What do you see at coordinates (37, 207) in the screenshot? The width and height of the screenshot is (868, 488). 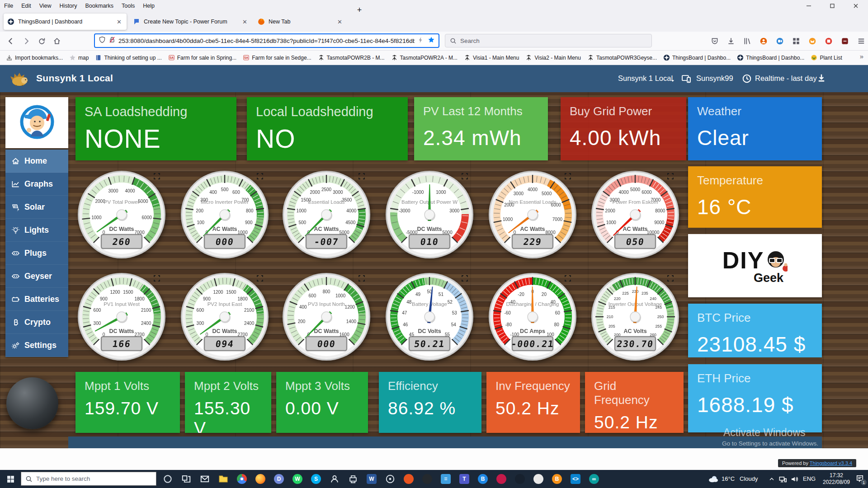 I see `sidebar-item-solar: Solar` at bounding box center [37, 207].